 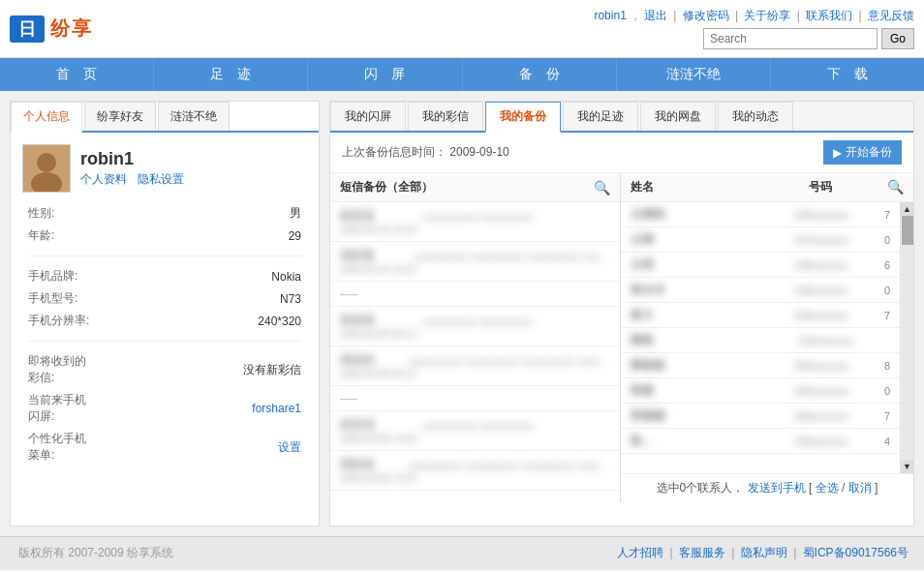 I want to click on list-item: 云维 138xxxxxxx 6, so click(x=760, y=265).